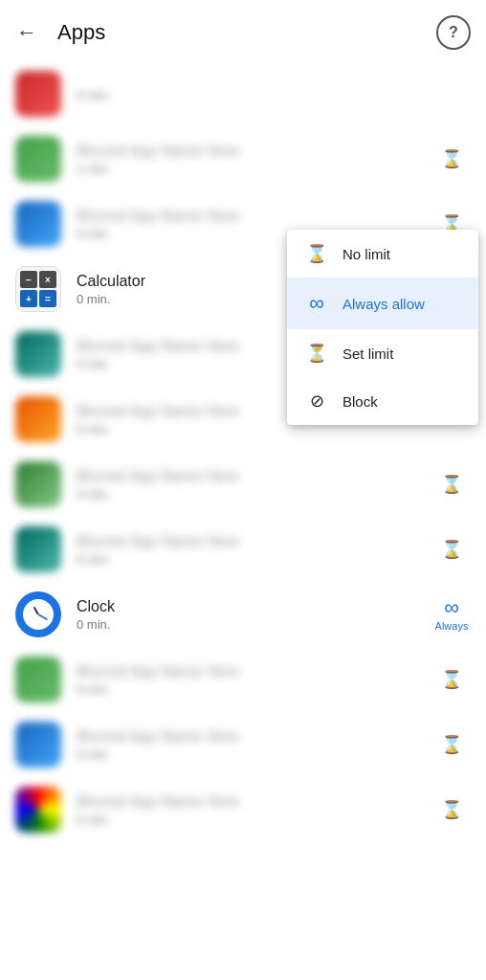  What do you see at coordinates (317, 303) in the screenshot?
I see `always-allow-icon: ∞` at bounding box center [317, 303].